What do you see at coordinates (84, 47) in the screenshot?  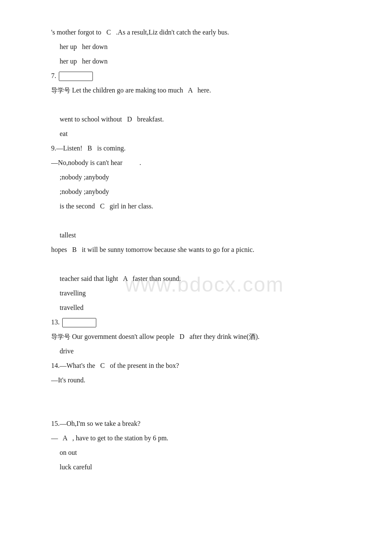 I see `text-line2: her up her down` at bounding box center [84, 47].